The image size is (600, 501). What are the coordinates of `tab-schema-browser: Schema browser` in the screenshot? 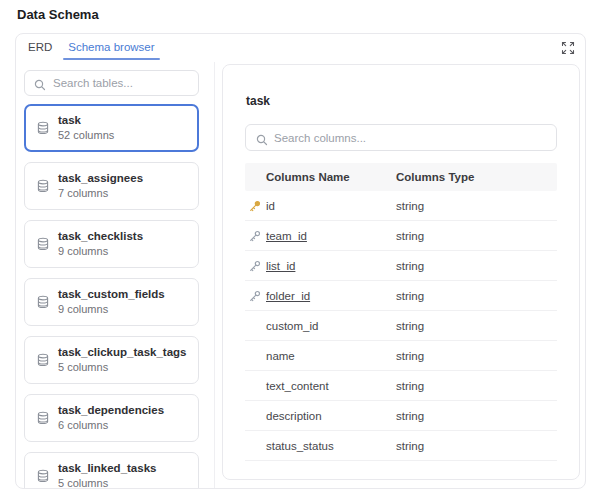 It's located at (111, 47).